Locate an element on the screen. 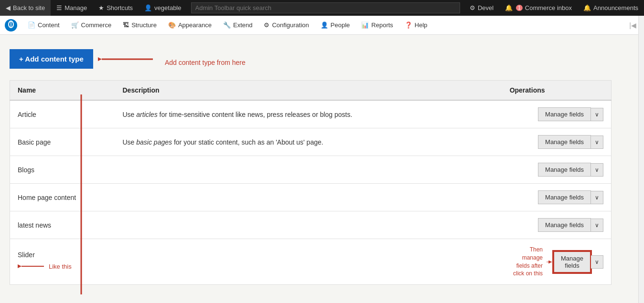 The width and height of the screenshot is (644, 303). gear-icon: ⚙ is located at coordinates (472, 8).